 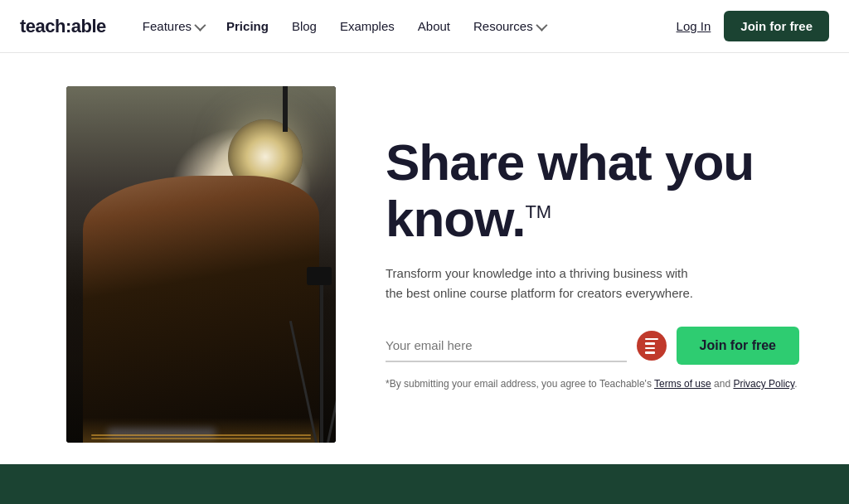 I want to click on nav-item-examples: Examples, so click(x=367, y=27).